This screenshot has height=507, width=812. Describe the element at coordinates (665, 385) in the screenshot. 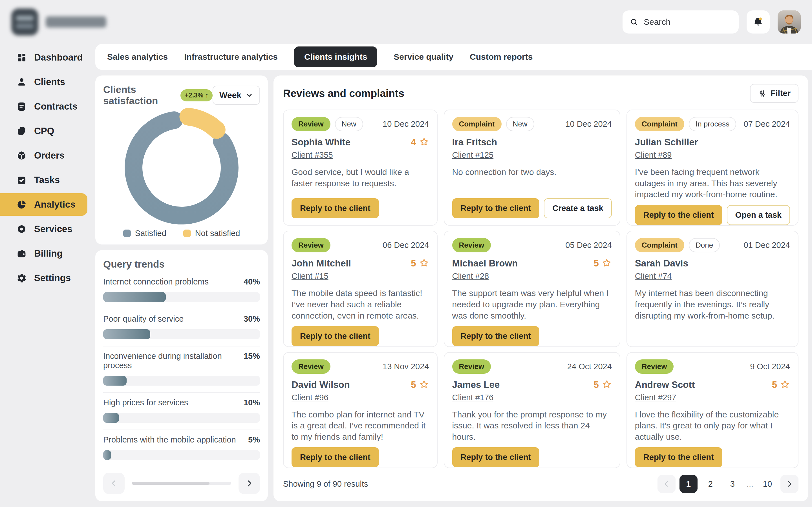

I see `client-name: Andrew Scott` at that location.